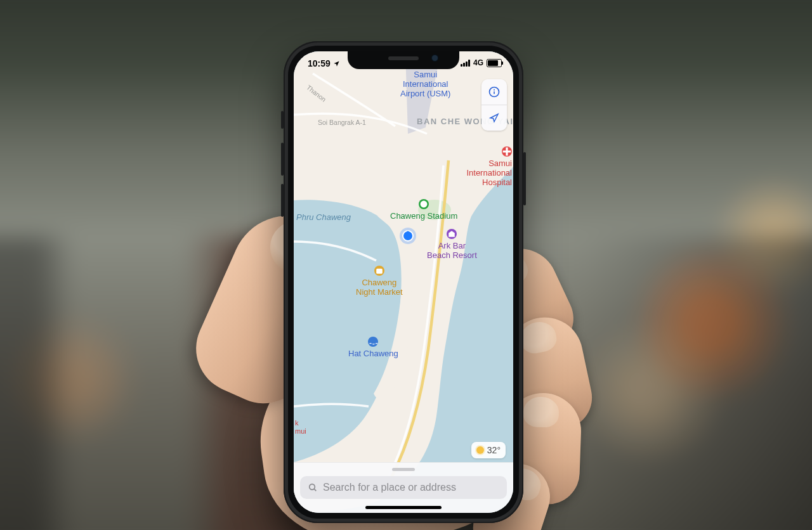 The image size is (812, 530). I want to click on poi-stadium: Chaweng Stadium, so click(424, 210).